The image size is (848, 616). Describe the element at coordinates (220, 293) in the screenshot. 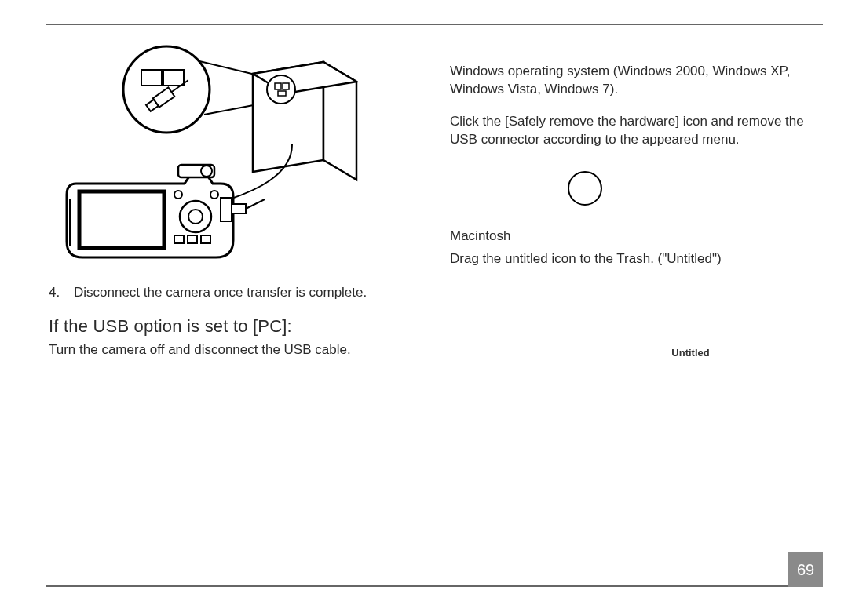

I see `step-text: Disconnect the camera once transfer is c…` at that location.